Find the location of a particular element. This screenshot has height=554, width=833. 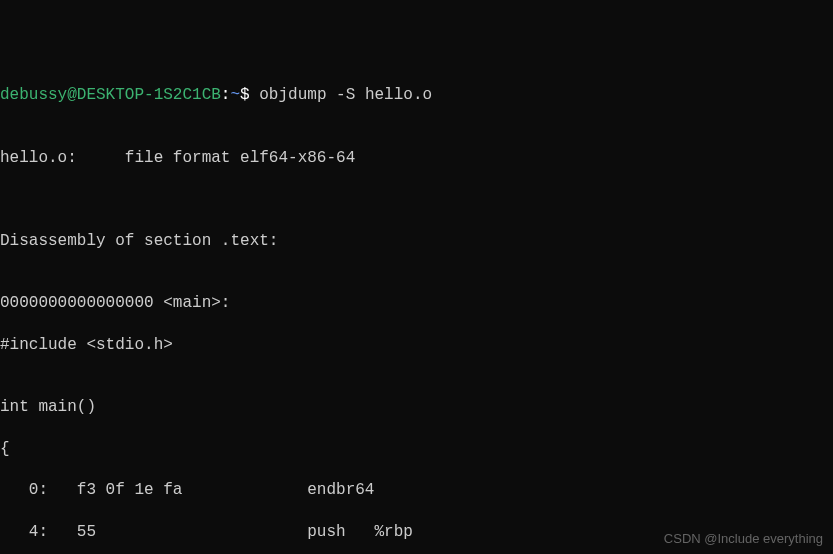

watermark-text: CSDN @Include everything is located at coordinates (744, 540).